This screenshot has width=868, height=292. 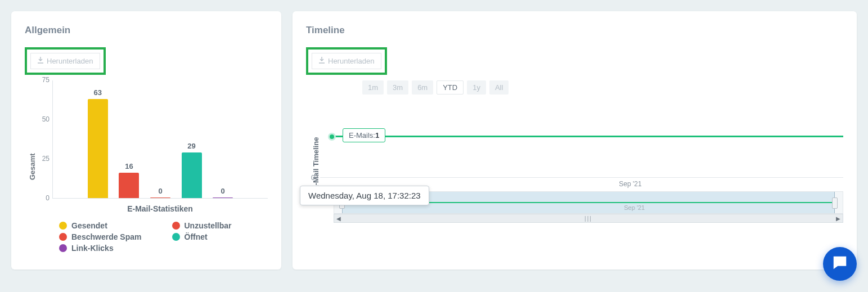 I want to click on download-button-timeline: Herunterladen, so click(x=347, y=61).